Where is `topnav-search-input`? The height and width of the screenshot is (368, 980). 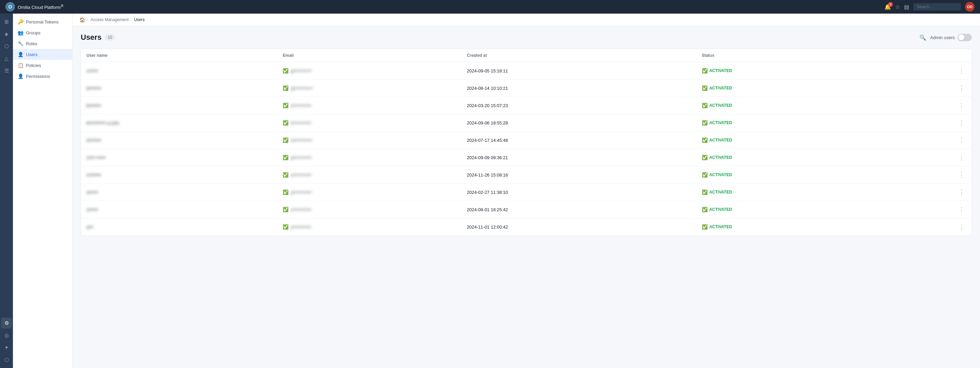 topnav-search-input is located at coordinates (937, 7).